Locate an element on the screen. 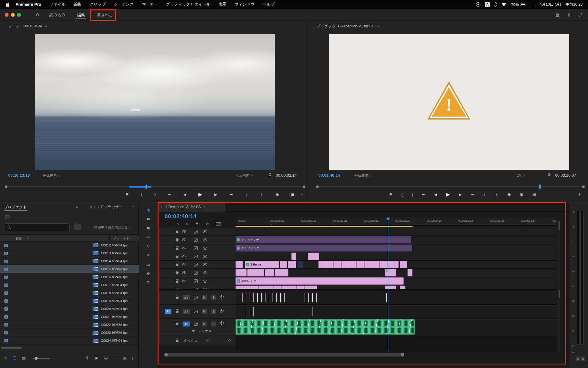 The height and width of the screenshot is (368, 588). settings-wrench-icon: ⚙ is located at coordinates (270, 175).